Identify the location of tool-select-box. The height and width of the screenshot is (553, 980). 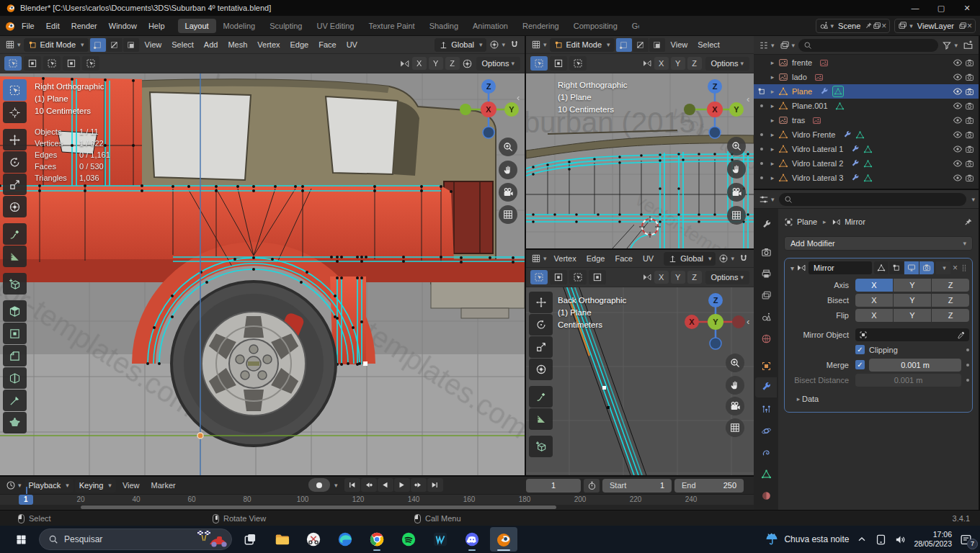
(14, 90).